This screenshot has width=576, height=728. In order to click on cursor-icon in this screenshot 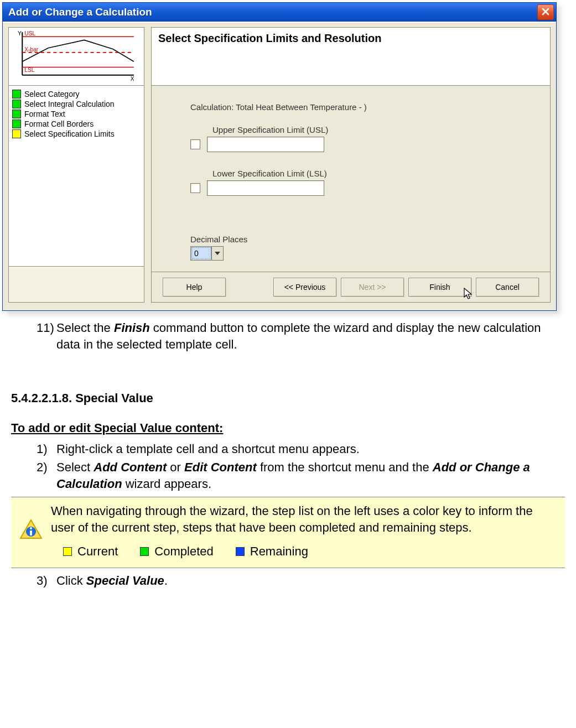, I will do `click(469, 294)`.